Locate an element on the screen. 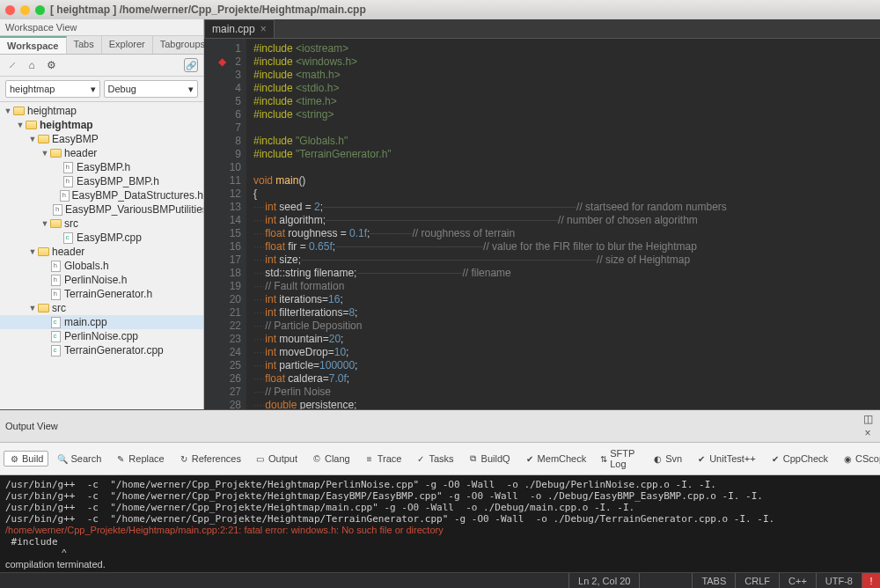 This screenshot has width=880, height=588. output-tab-trace: ≡Trace is located at coordinates (384, 459).